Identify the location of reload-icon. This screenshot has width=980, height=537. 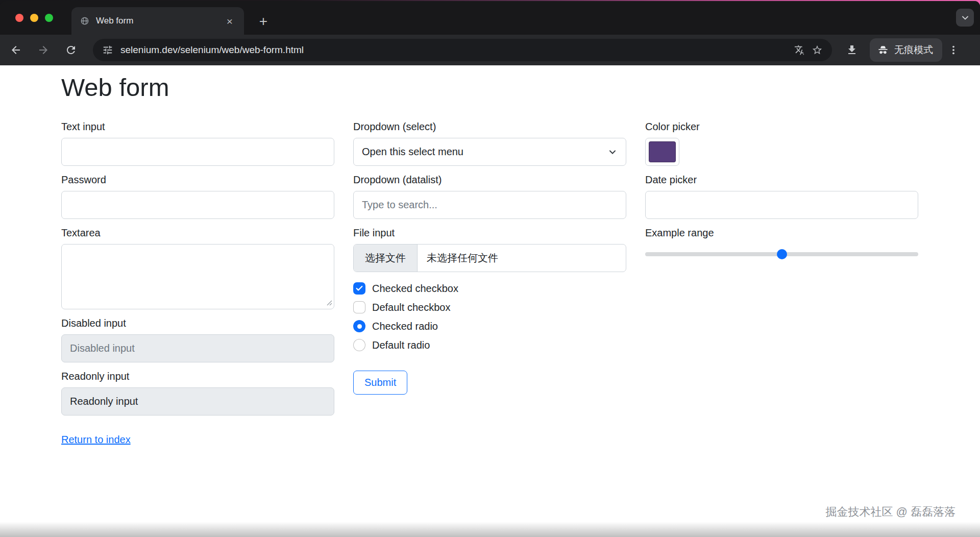
(71, 50).